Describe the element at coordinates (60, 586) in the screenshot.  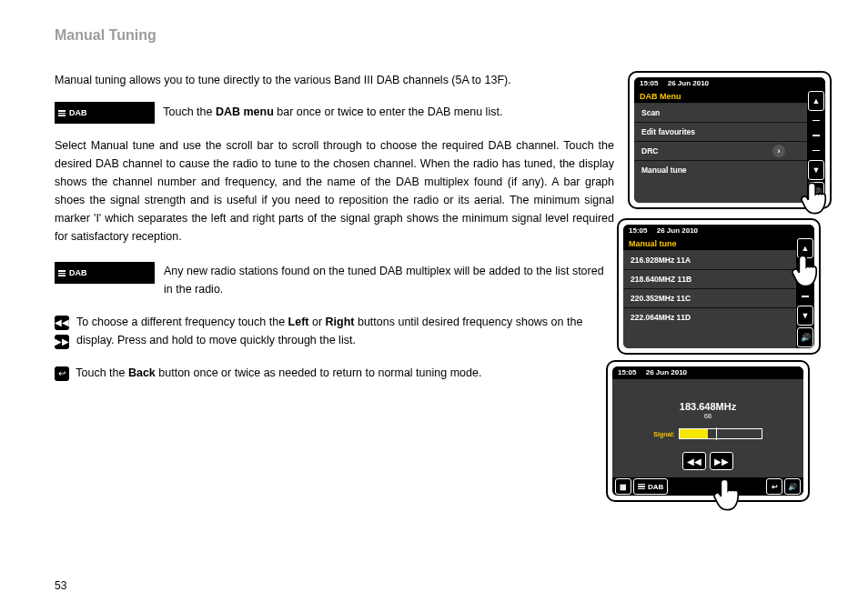
I see `page-number: 53` at that location.